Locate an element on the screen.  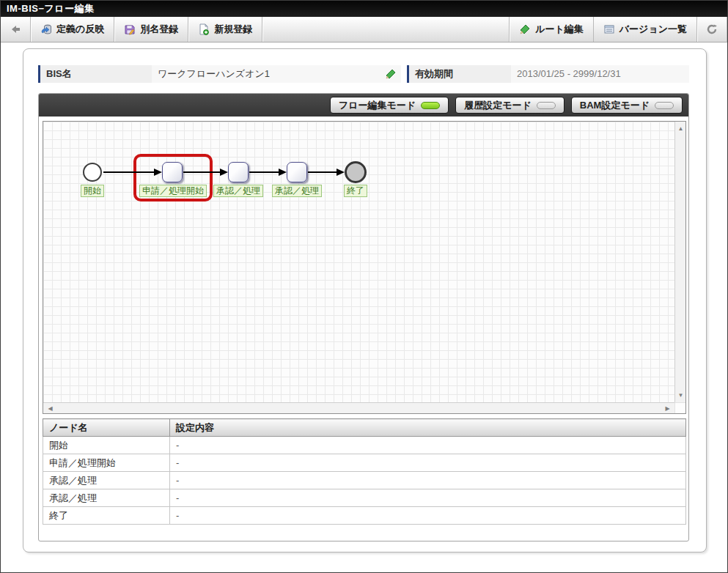
scroll-up-icon: ▲ is located at coordinates (680, 129).